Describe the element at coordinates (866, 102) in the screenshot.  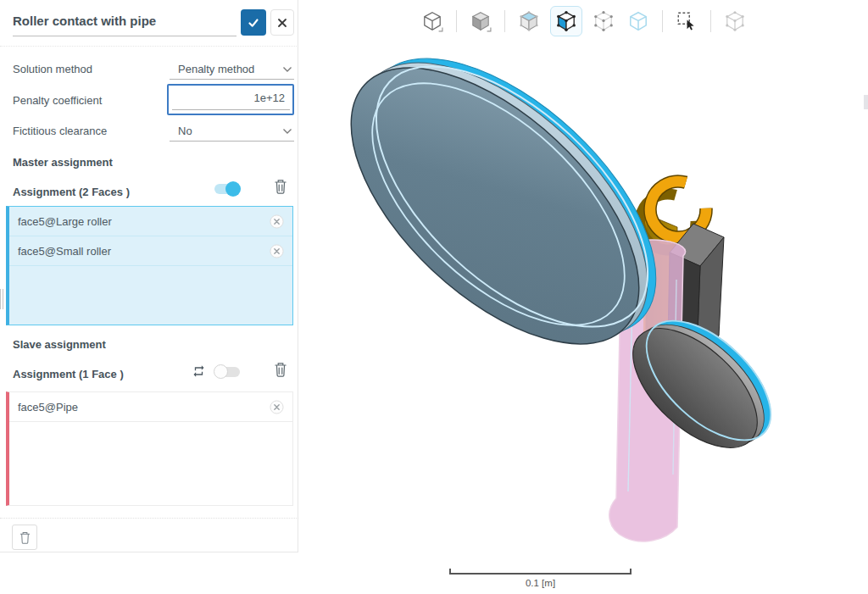
I see `vertical-scrollbar-thumb` at that location.